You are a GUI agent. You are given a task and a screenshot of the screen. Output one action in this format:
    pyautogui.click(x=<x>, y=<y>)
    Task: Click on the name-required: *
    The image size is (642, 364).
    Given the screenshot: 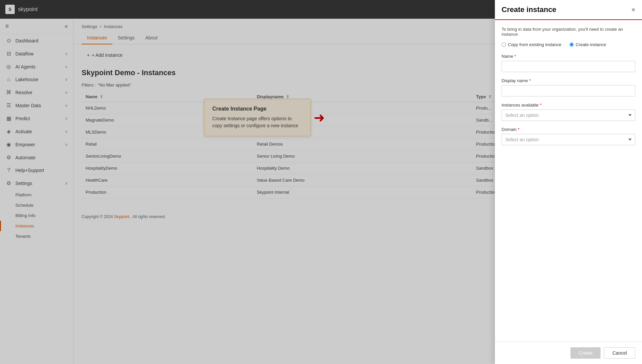 What is the action you would take?
    pyautogui.click(x=515, y=56)
    